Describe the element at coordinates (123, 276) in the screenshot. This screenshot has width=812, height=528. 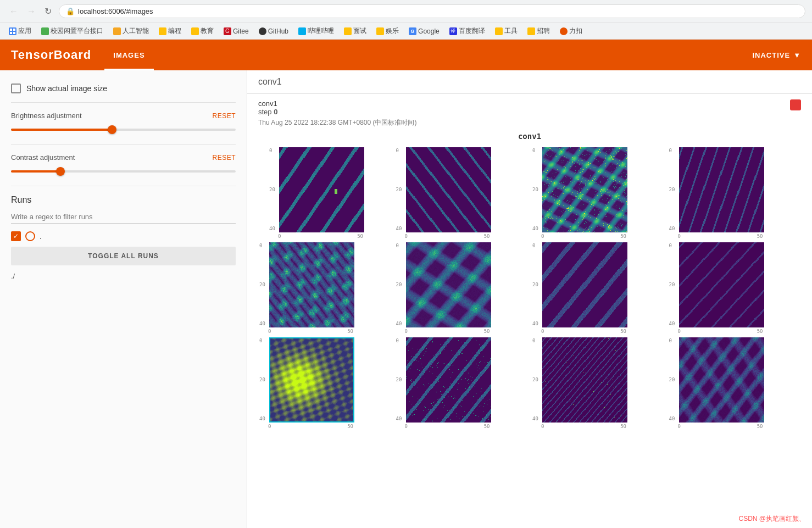
I see `run-path: ./` at that location.